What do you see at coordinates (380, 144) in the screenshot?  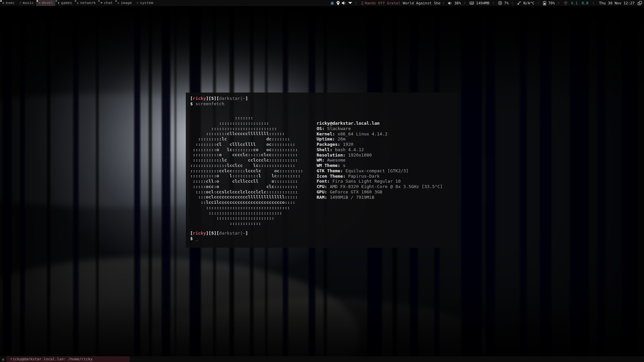 I see `info-row: Packages: 1920` at bounding box center [380, 144].